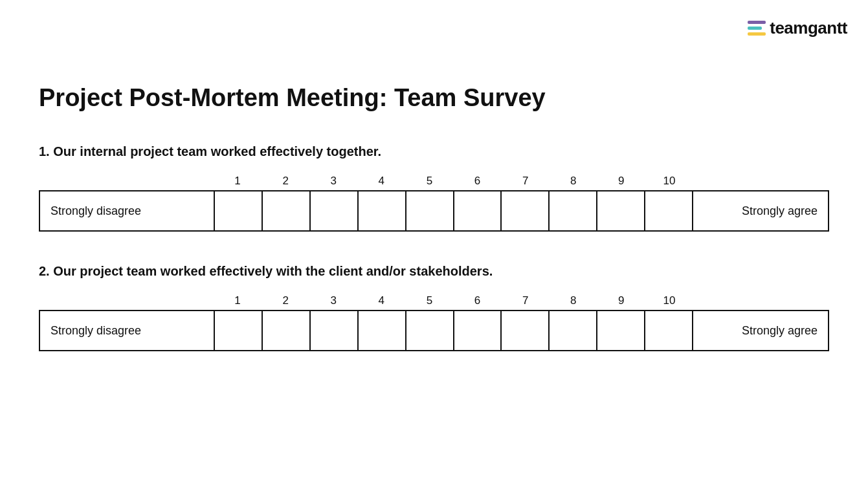 Image resolution: width=868 pixels, height=491 pixels. What do you see at coordinates (434, 151) in the screenshot?
I see `question-1-label: 1. Our internal project team worked effe…` at bounding box center [434, 151].